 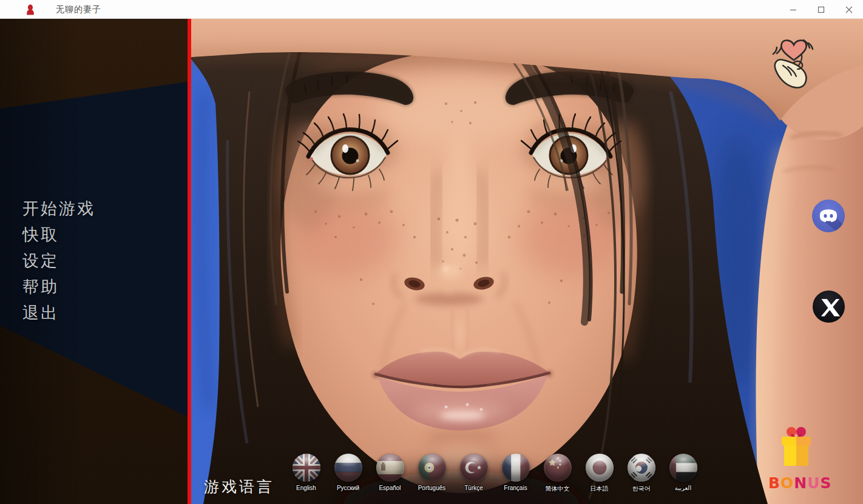 I want to click on gift-icon, so click(x=796, y=448).